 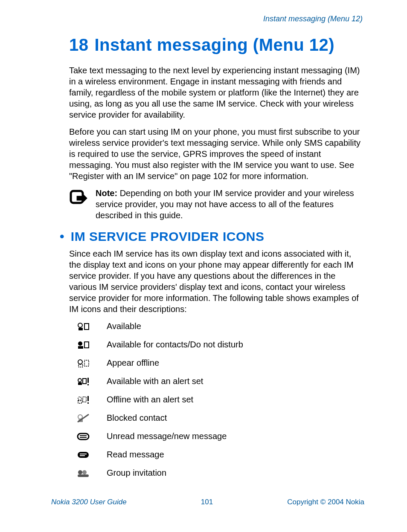 I want to click on running-header: Instant messaging (Menu 12), so click(x=204, y=19).